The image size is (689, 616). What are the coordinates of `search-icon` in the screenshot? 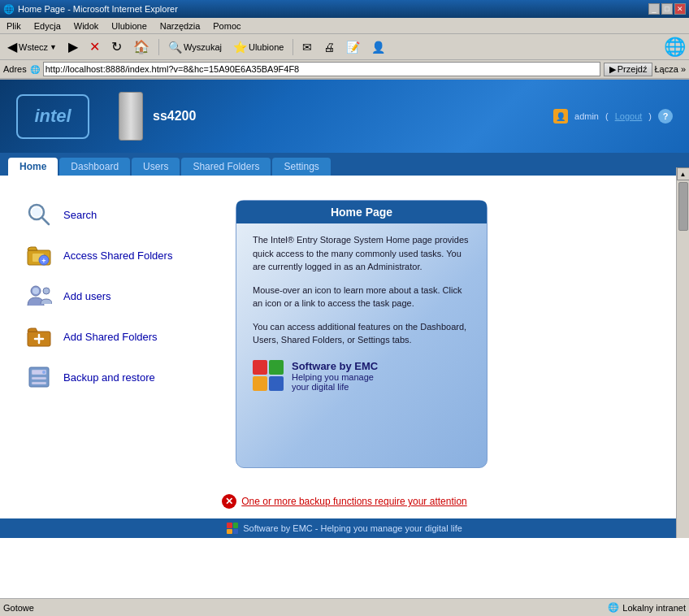 It's located at (39, 215).